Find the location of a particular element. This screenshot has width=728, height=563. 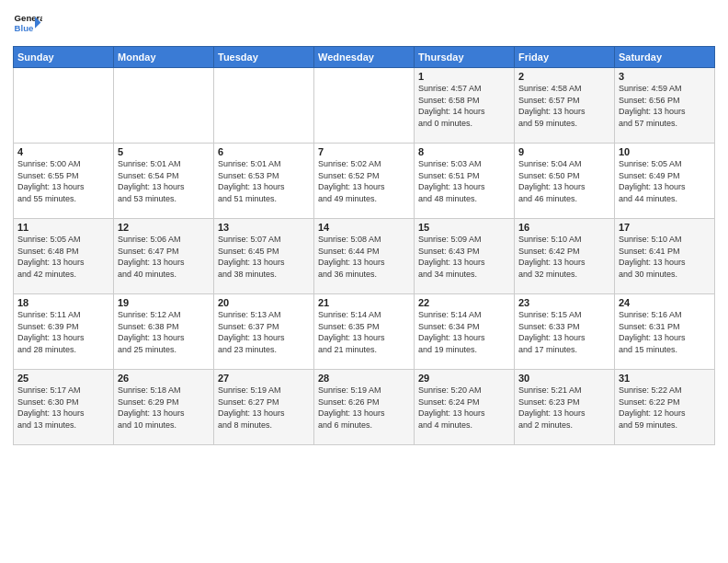

calendar-cell: 26Sunrise: 5:18 AM Sunset: 6:29 PM Dayli… is located at coordinates (164, 408).